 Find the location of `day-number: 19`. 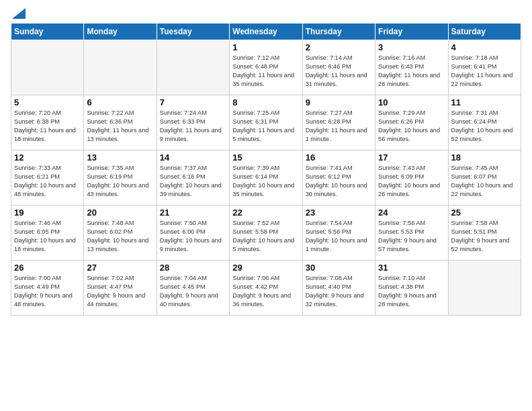

day-number: 19 is located at coordinates (47, 212).